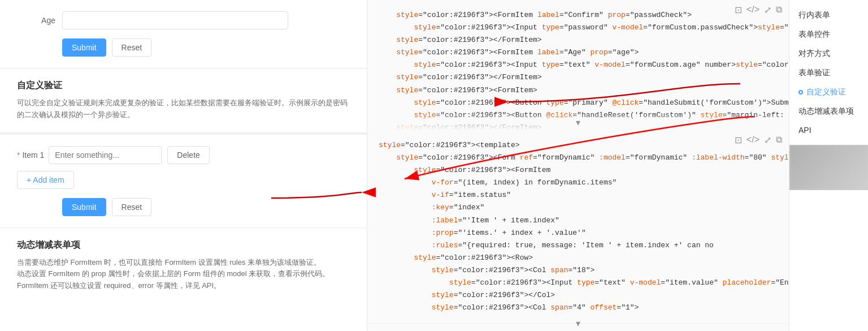 Image resolution: width=868 pixels, height=331 pixels. What do you see at coordinates (828, 73) in the screenshot?
I see `nav-item-3: 表单验证` at bounding box center [828, 73].